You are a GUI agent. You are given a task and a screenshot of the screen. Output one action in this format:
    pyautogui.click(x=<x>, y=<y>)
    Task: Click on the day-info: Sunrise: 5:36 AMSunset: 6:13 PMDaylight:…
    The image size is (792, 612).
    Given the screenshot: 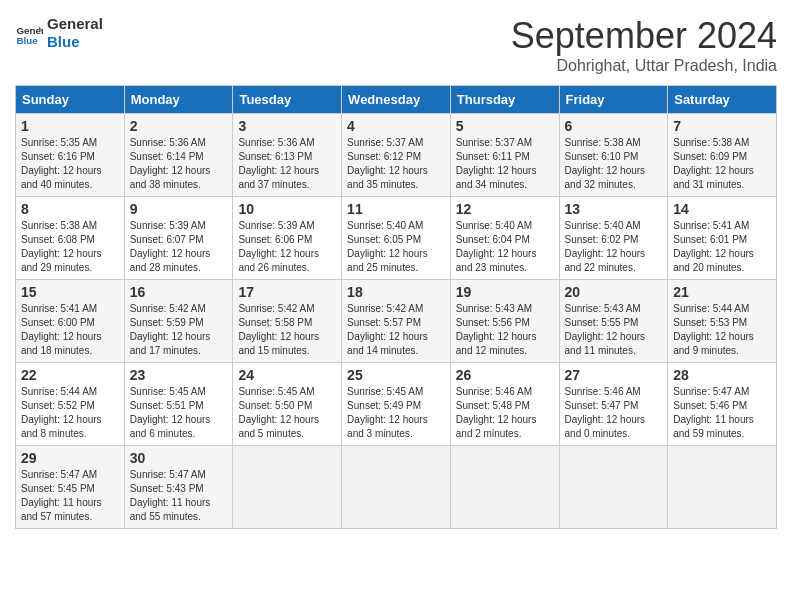 What is the action you would take?
    pyautogui.click(x=287, y=164)
    